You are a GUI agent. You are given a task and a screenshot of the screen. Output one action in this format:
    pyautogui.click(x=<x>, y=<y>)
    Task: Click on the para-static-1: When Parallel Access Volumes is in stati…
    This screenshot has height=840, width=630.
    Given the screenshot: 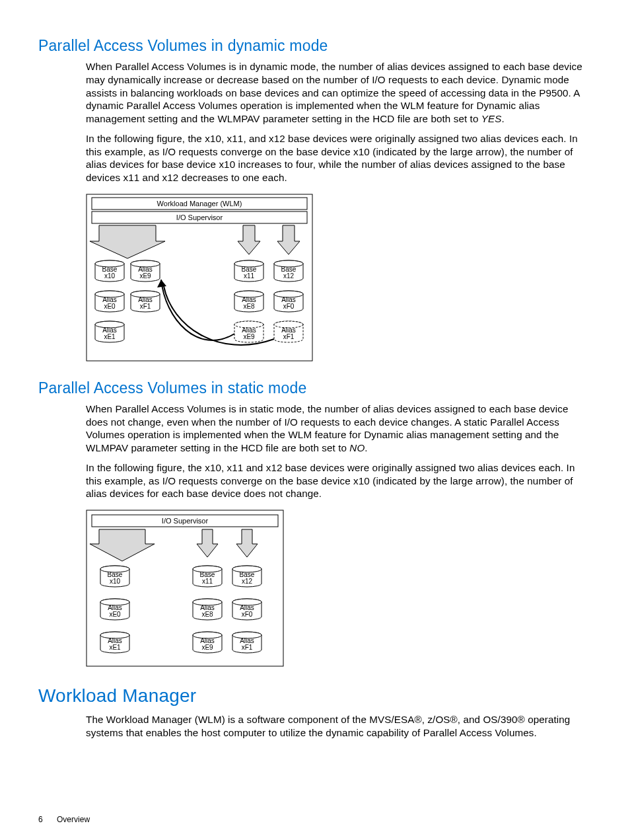 What is the action you would take?
    pyautogui.click(x=338, y=428)
    